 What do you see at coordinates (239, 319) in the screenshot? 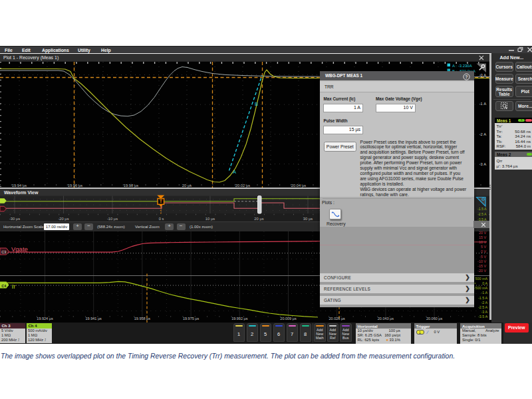
I see `svg-text: 19.992 µs` at bounding box center [239, 319].